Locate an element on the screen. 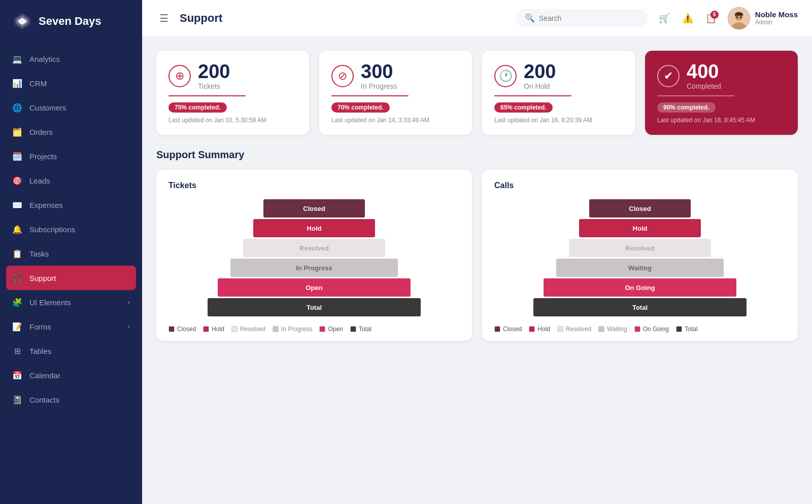 Image resolution: width=812 pixels, height=504 pixels. stat-label: In Progress is located at coordinates (379, 86).